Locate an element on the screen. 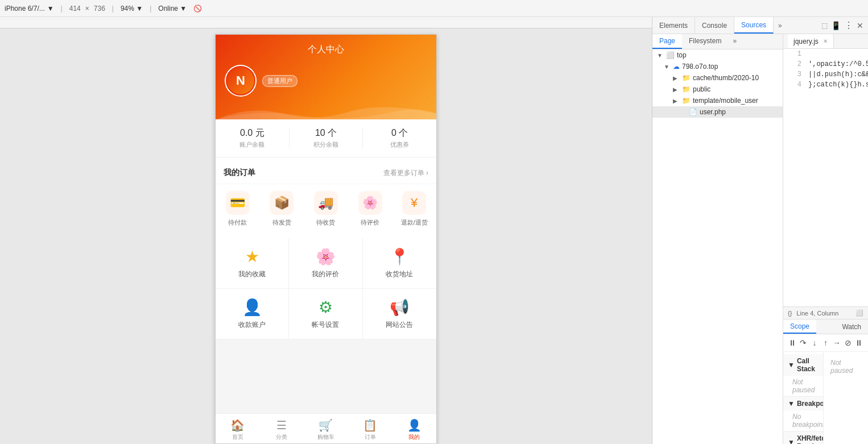 The height and width of the screenshot is (444, 868). tab-more: » is located at coordinates (780, 26).